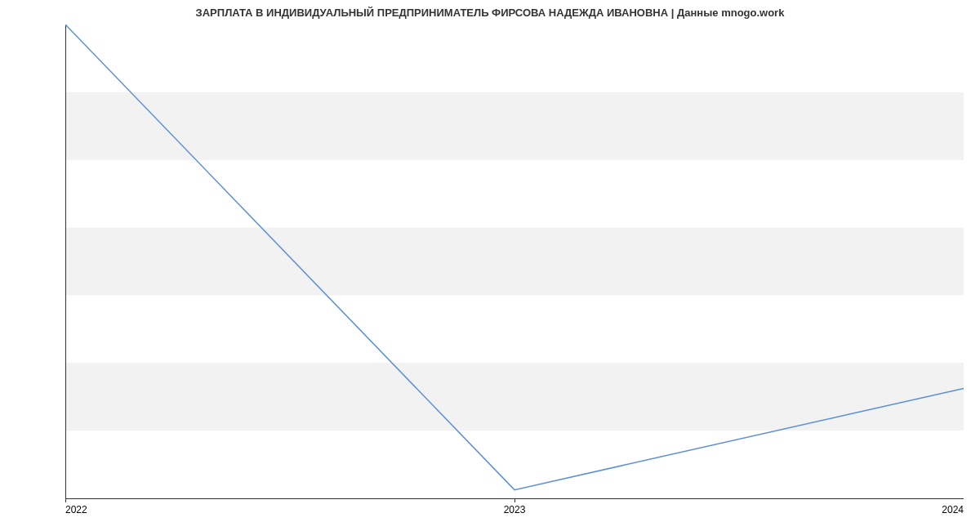  What do you see at coordinates (77, 510) in the screenshot?
I see `x-tick-label: 2022` at bounding box center [77, 510].